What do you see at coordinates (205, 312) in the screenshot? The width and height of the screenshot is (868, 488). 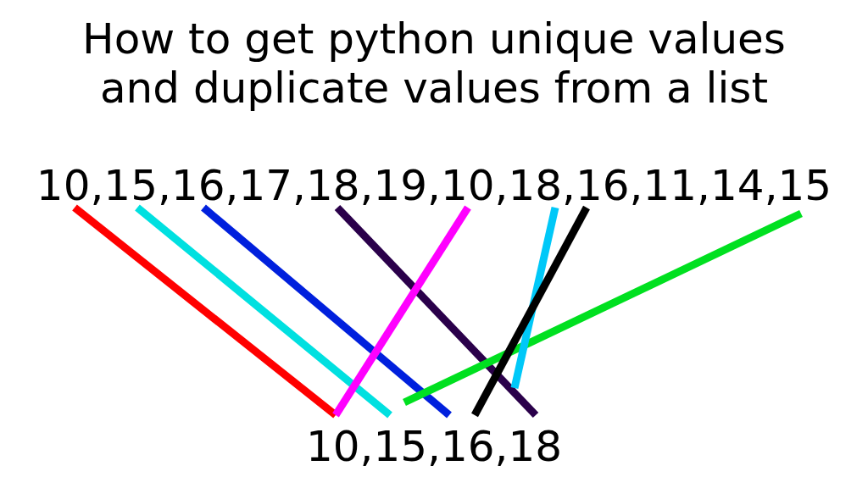 I see `line-10-first` at bounding box center [205, 312].